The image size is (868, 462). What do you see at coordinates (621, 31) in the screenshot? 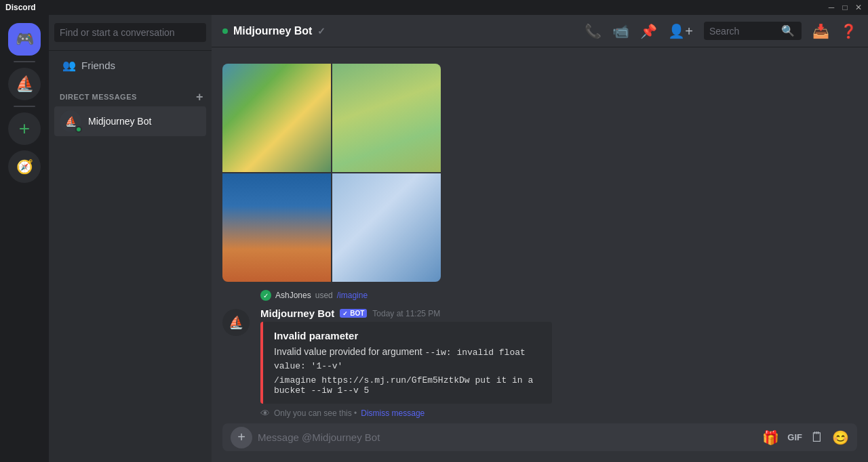
I see `video-call-icon: 📹` at bounding box center [621, 31].